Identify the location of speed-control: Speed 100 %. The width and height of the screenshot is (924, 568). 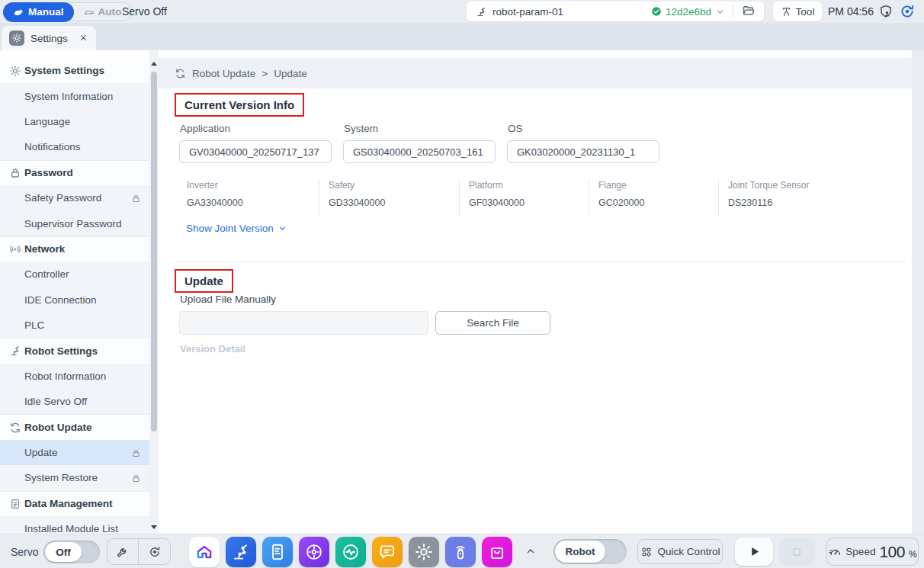
(872, 552).